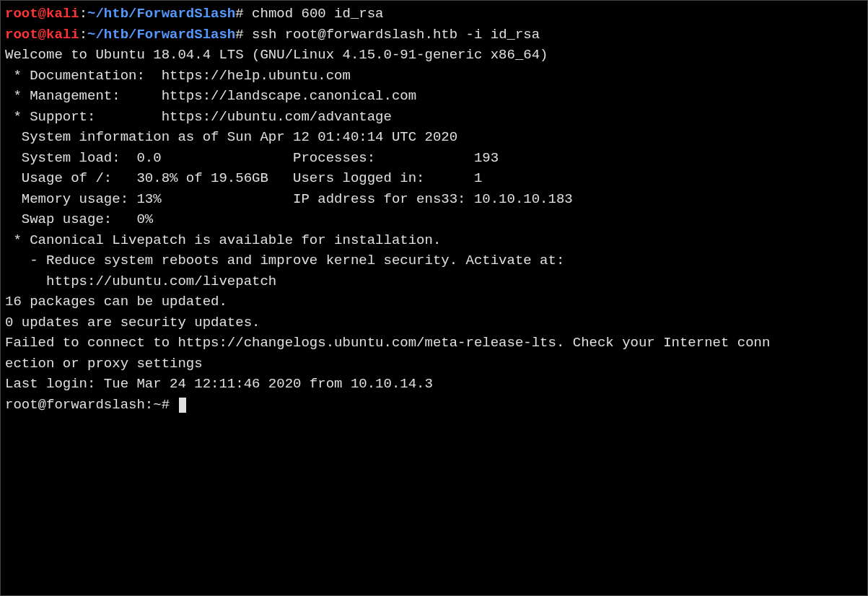 The image size is (868, 596). I want to click on final-prompt-line: root@forwardslash:~#, so click(434, 406).